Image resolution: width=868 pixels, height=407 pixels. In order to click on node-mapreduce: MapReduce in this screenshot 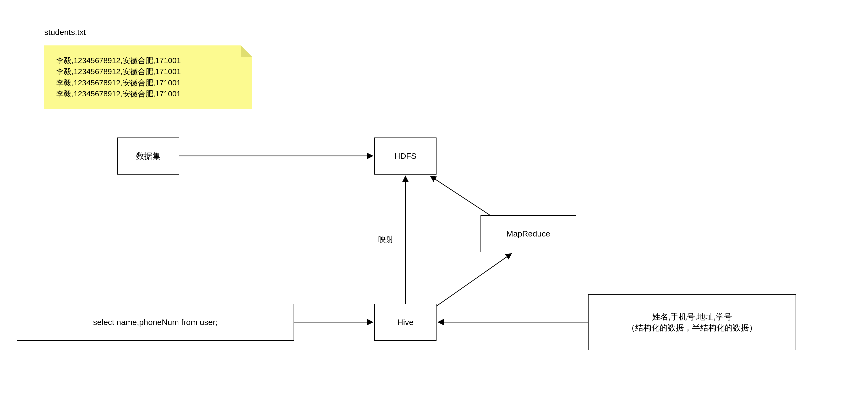, I will do `click(528, 234)`.